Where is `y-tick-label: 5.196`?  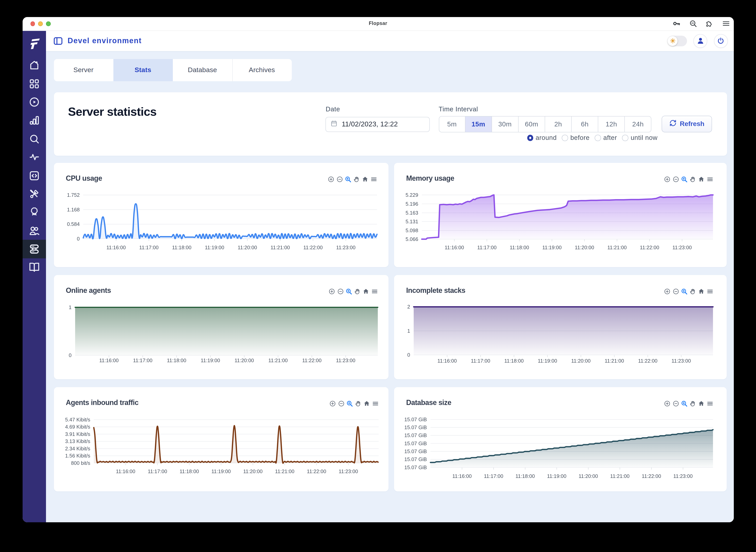 y-tick-label: 5.196 is located at coordinates (412, 204).